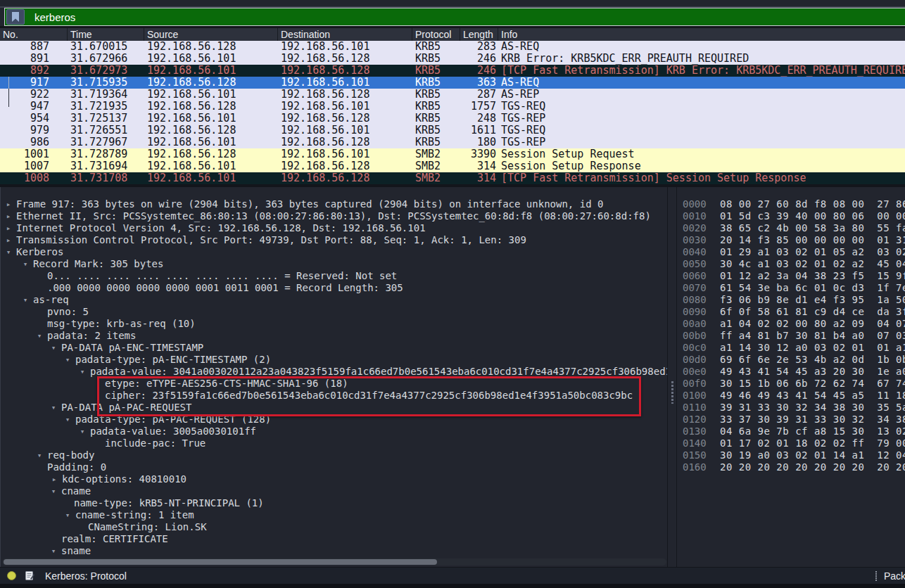  I want to click on hex-row: 007061 54 3e ba 6c 01 0c d3 1f 7e, so click(794, 288).